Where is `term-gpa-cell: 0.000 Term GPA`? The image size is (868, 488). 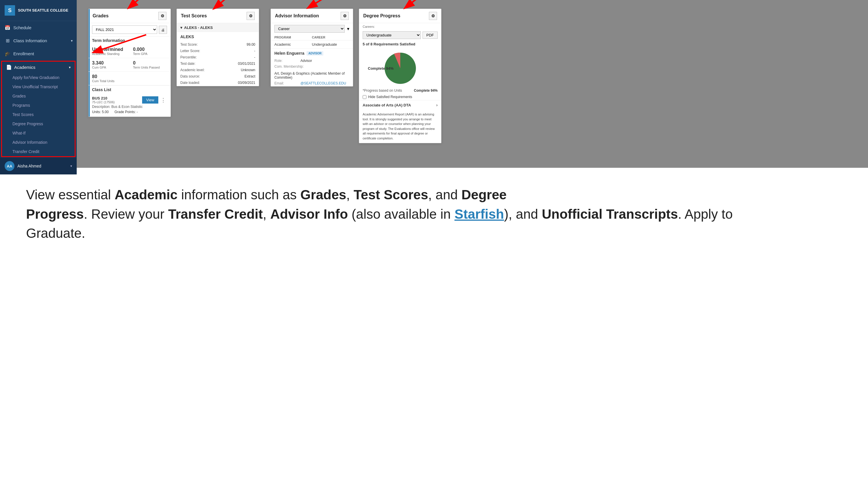 term-gpa-cell: 0.000 Term GPA is located at coordinates (150, 51).